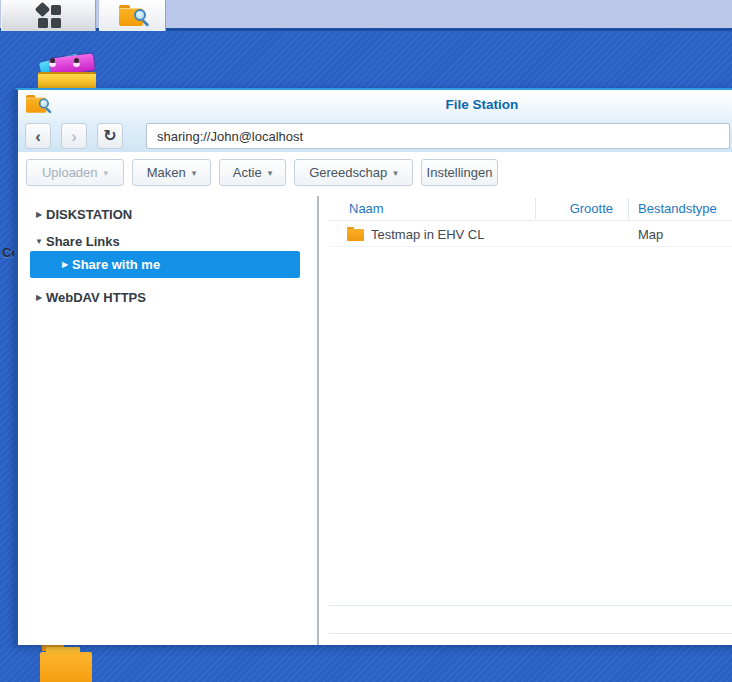 This screenshot has width=732, height=682. What do you see at coordinates (165, 264) in the screenshot?
I see `sidebar-item-share-with-me: ▶ Share with me` at bounding box center [165, 264].